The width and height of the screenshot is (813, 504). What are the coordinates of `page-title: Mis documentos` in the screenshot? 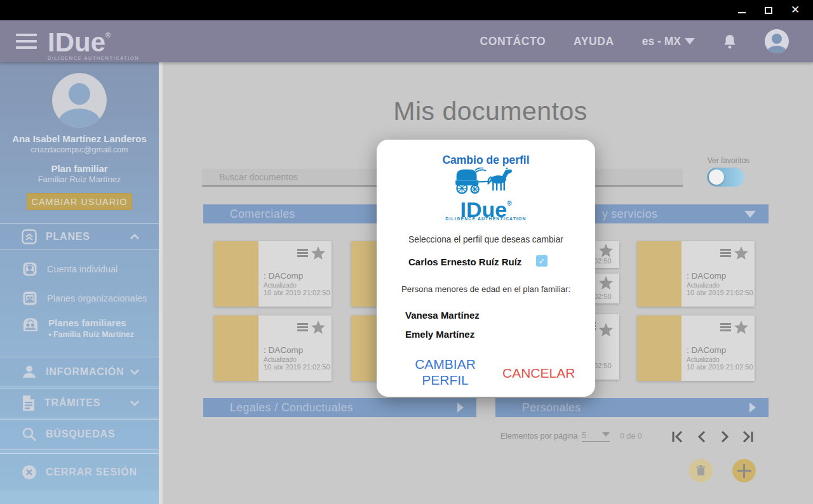 It's located at (490, 112).